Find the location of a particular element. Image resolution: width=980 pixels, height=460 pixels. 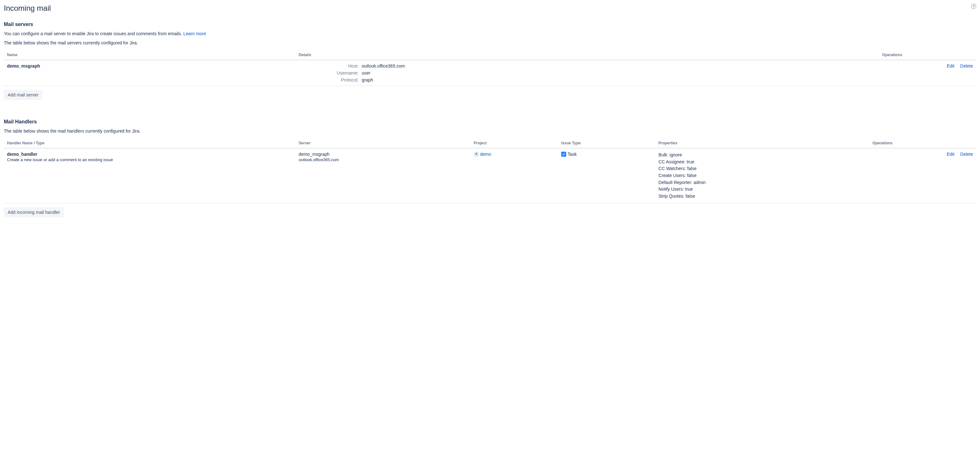

property-value: admin is located at coordinates (700, 182).